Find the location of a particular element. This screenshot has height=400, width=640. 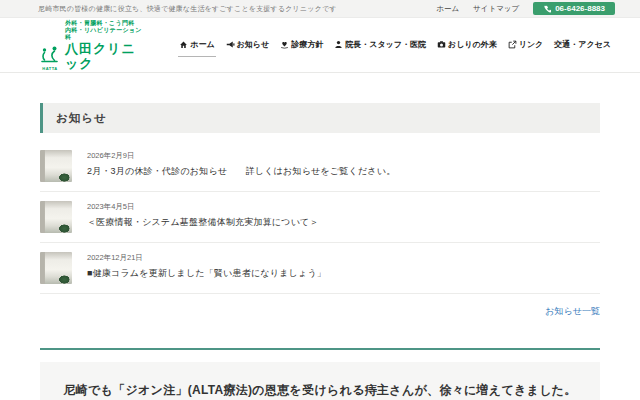

nav-item-policy: 診療方針 is located at coordinates (302, 46).